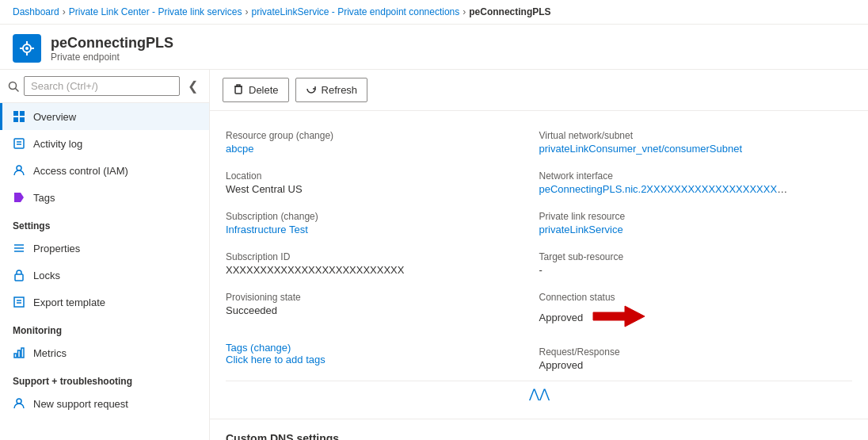 The image size is (868, 440). What do you see at coordinates (383, 355) in the screenshot?
I see `tags-item: Tags (change) Click here to add tags` at bounding box center [383, 355].